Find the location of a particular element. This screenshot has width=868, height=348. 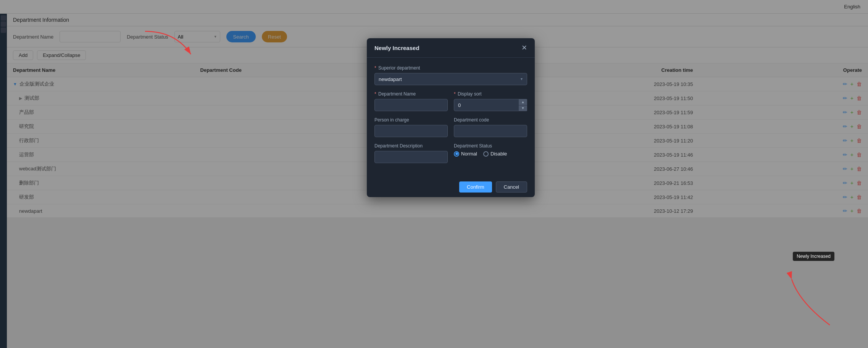

modal-header: Newly Increased ✕ is located at coordinates (451, 48).